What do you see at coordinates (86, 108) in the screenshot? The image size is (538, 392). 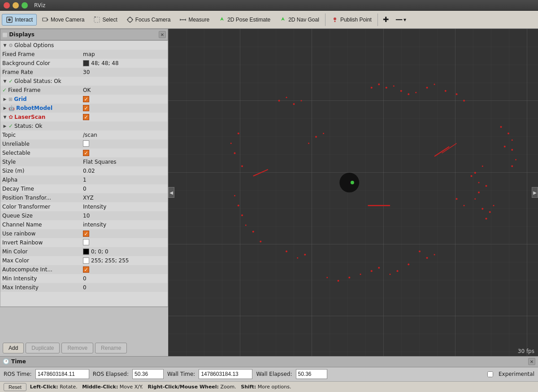 I see `robot-model-checkbox` at bounding box center [86, 108].